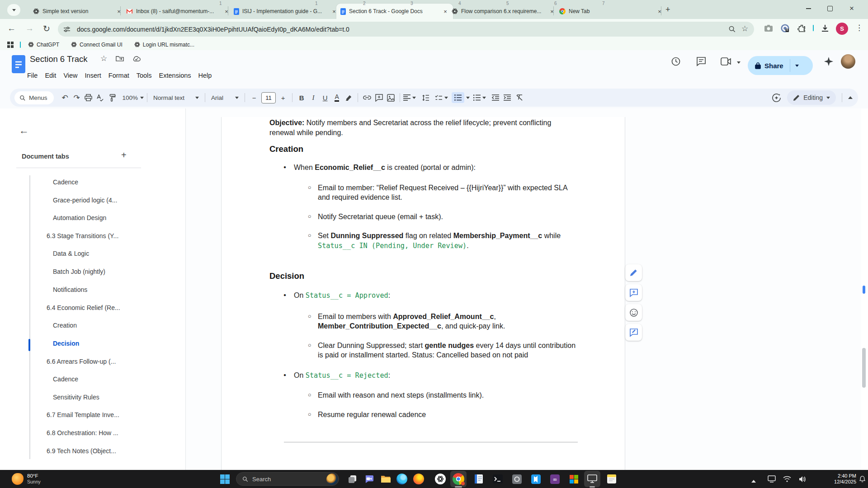 This screenshot has width=868, height=488. Describe the element at coordinates (104, 59) in the screenshot. I see `star-document-icon: ☆` at that location.